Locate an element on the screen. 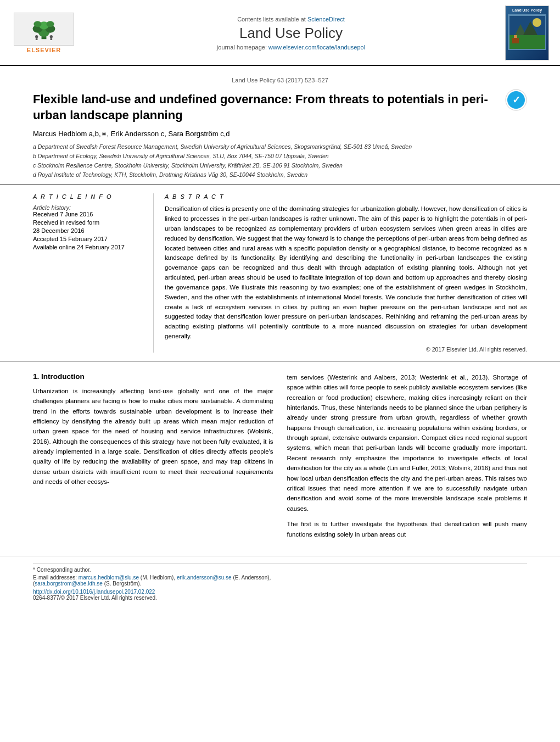 The height and width of the screenshot is (742, 560). sciencedirect-link: ScienceDirect is located at coordinates (326, 19).